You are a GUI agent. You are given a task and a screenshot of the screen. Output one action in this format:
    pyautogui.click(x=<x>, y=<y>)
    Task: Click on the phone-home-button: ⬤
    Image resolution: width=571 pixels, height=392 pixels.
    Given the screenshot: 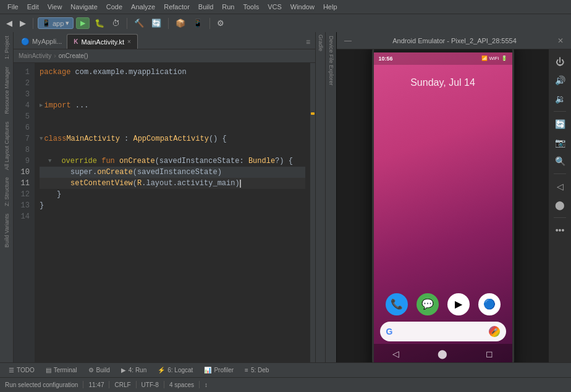 What is the action you would take?
    pyautogui.click(x=442, y=354)
    